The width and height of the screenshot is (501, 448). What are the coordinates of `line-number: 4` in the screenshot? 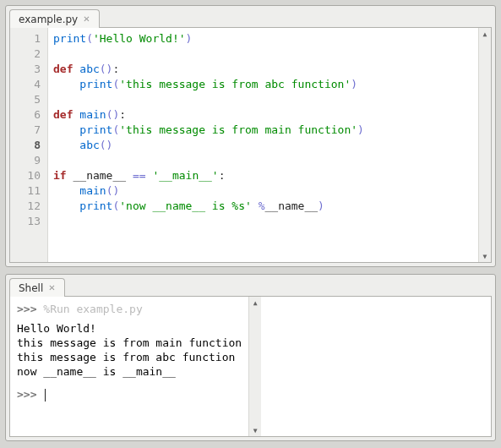 It's located at (27, 85).